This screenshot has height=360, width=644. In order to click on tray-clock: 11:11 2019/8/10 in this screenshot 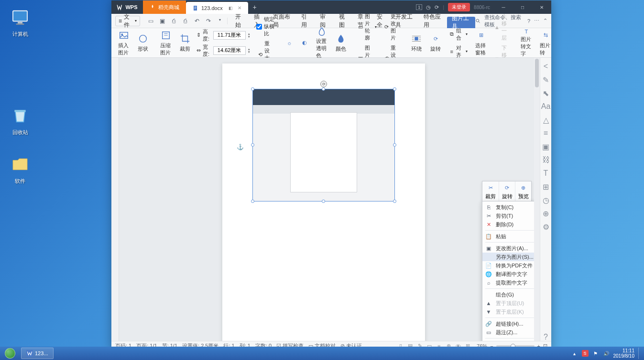, I will do `click(624, 353)`.